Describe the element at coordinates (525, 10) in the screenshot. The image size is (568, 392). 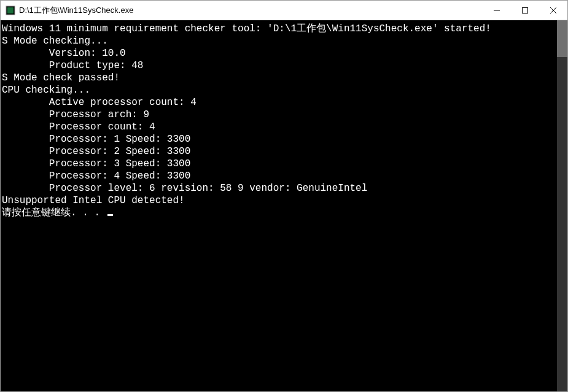
I see `maximize-icon` at that location.